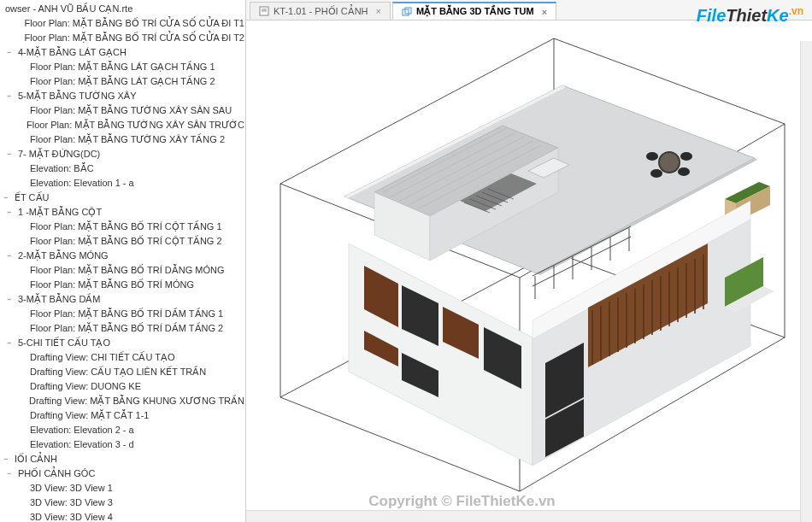 The width and height of the screenshot is (812, 522). Describe the element at coordinates (123, 473) in the screenshot. I see `tree-item: −PHỐI CẢNH GÓC` at that location.